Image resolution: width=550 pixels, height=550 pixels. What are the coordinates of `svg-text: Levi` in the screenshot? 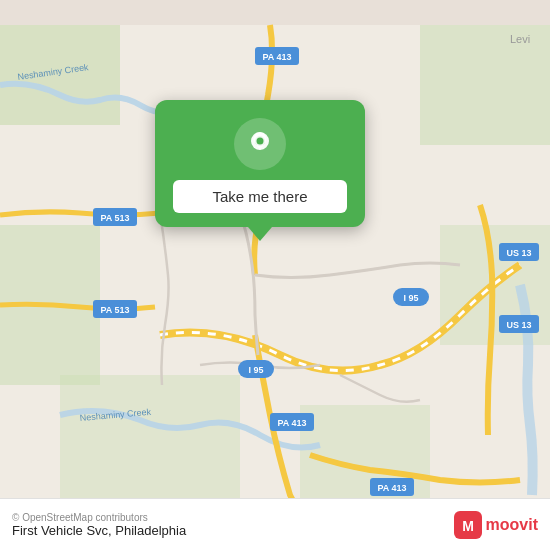 It's located at (520, 39).